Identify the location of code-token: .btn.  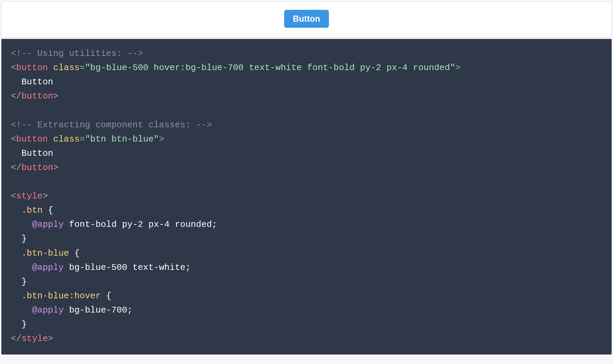
(32, 210).